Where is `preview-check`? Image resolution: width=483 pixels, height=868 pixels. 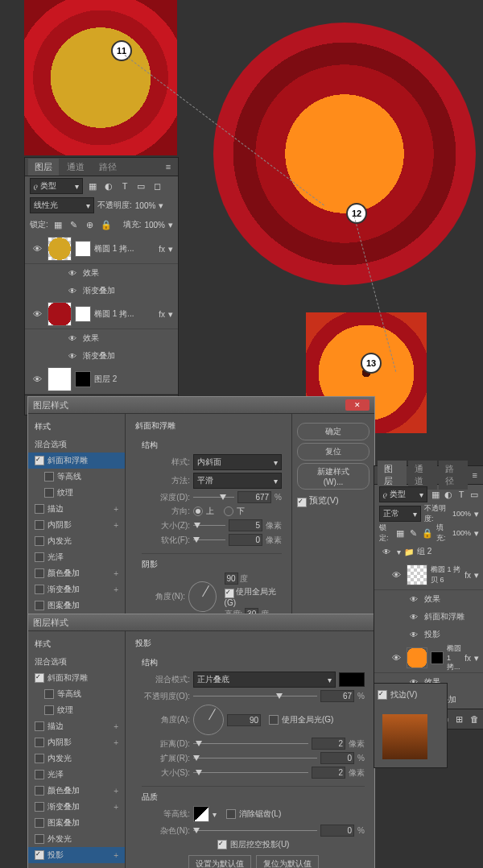 preview-check is located at coordinates (302, 502).